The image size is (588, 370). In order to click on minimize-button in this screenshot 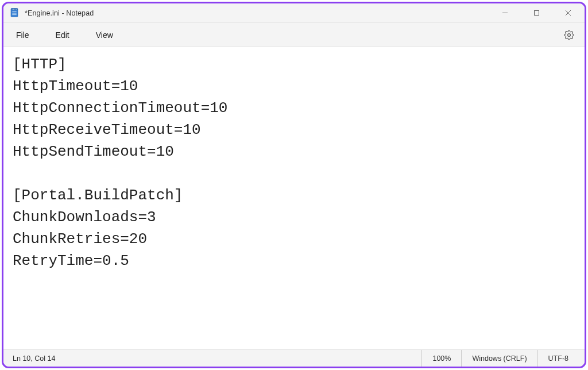, I will do `click(505, 13)`.